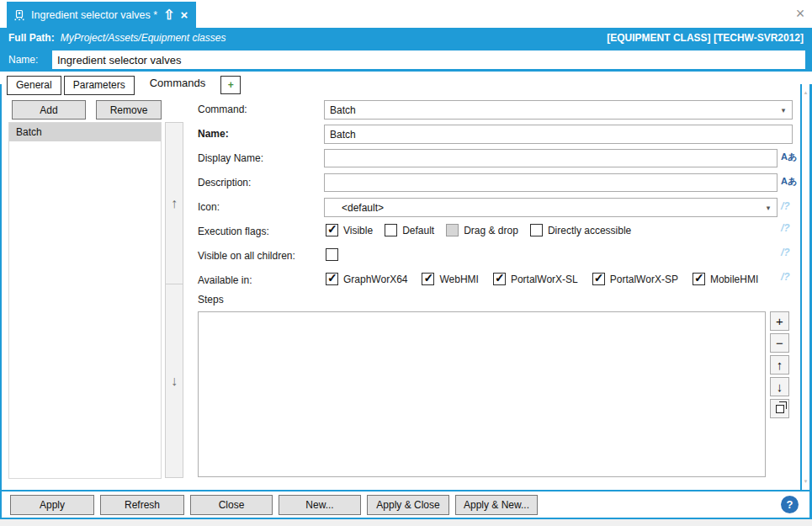  I want to click on checkbox-graphworx64, so click(332, 279).